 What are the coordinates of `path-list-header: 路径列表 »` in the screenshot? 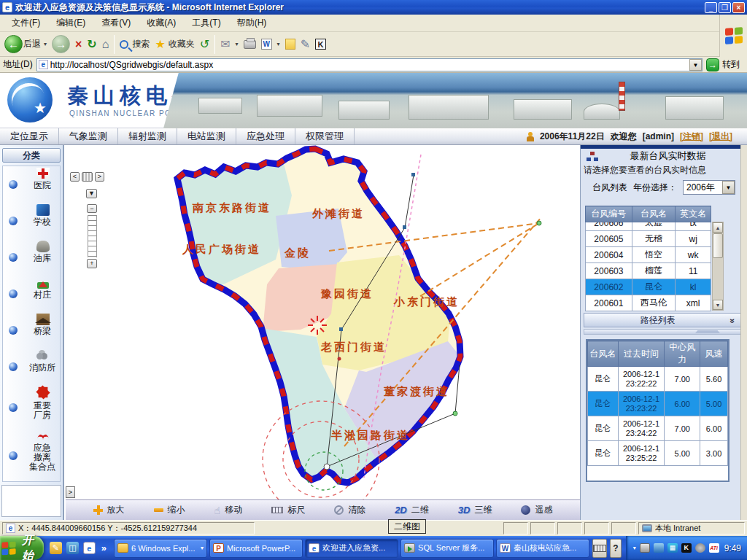 It's located at (663, 320).